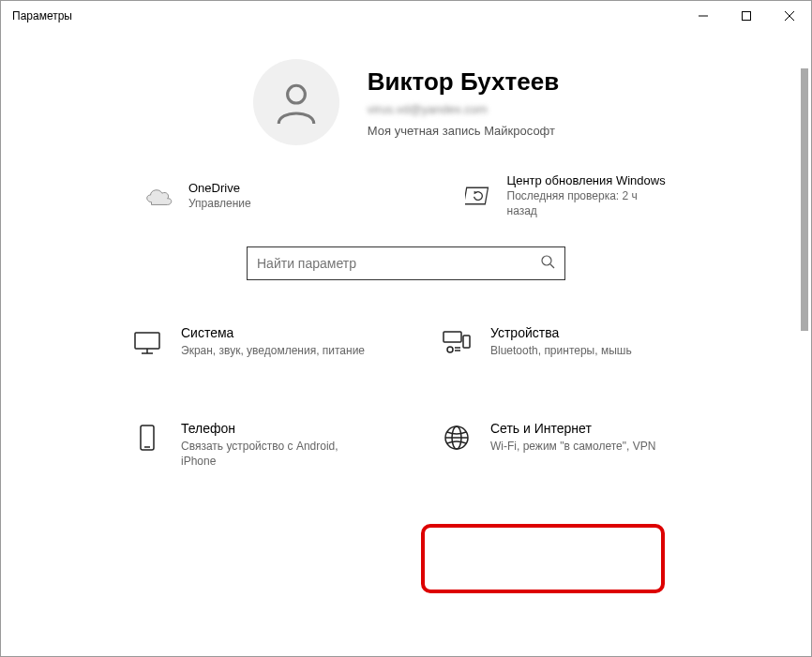  I want to click on sync-icon, so click(478, 196).